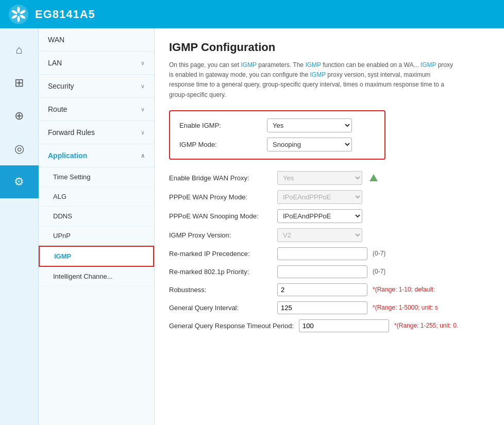  Describe the element at coordinates (277, 144) in the screenshot. I see `igmp-mode-row: IGMP Mode: Snooping Proxy` at that location.